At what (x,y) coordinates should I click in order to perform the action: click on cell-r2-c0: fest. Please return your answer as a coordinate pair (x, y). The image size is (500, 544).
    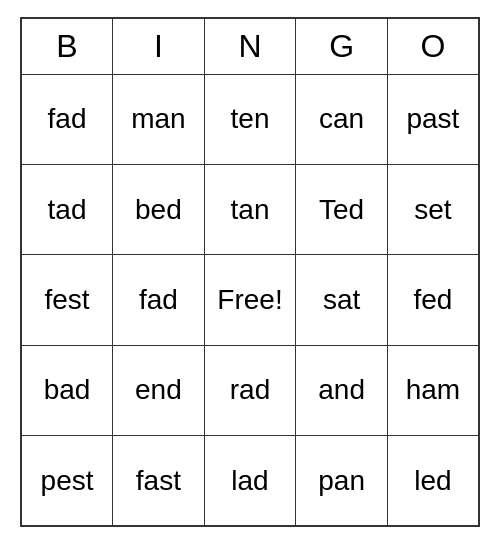
    Looking at the image, I should click on (67, 300).